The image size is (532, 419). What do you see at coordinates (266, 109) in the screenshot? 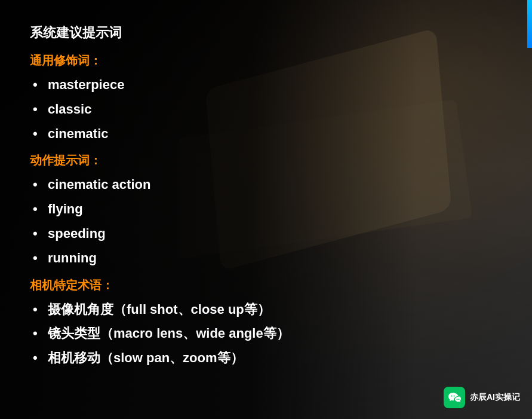
I see `list-general-modifiers: masterpiece classic cinematic` at bounding box center [266, 109].